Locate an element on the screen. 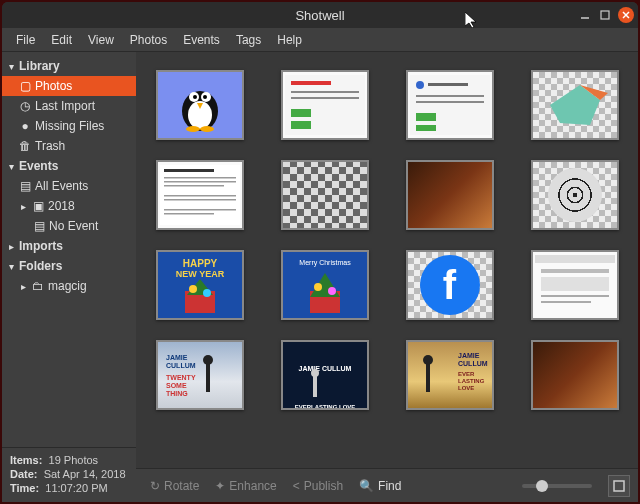 The width and height of the screenshot is (640, 504). fullscreen-button is located at coordinates (619, 486).